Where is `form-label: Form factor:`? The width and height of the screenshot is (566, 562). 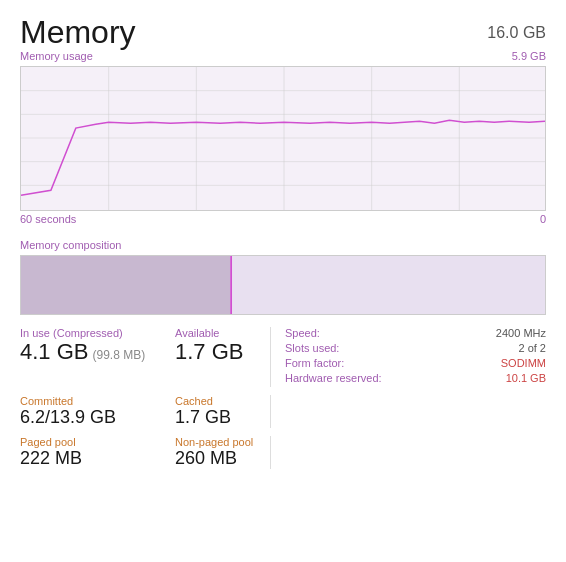
form-label: Form factor: is located at coordinates (314, 363).